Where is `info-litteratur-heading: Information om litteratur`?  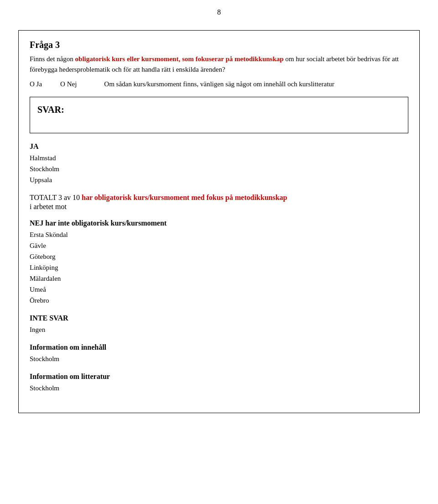
info-litteratur-heading: Information om litteratur is located at coordinates (219, 377).